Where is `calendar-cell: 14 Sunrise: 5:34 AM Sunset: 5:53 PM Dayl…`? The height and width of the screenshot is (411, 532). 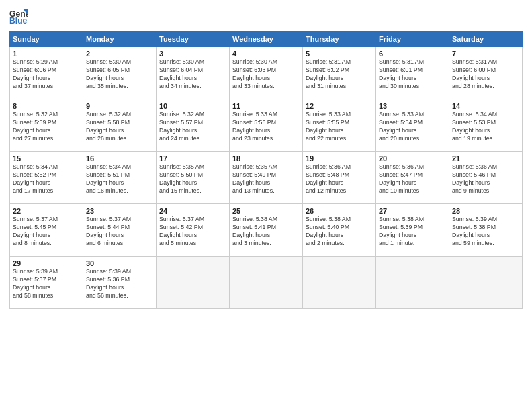 calendar-cell: 14 Sunrise: 5:34 AM Sunset: 5:53 PM Dayl… is located at coordinates (486, 126).